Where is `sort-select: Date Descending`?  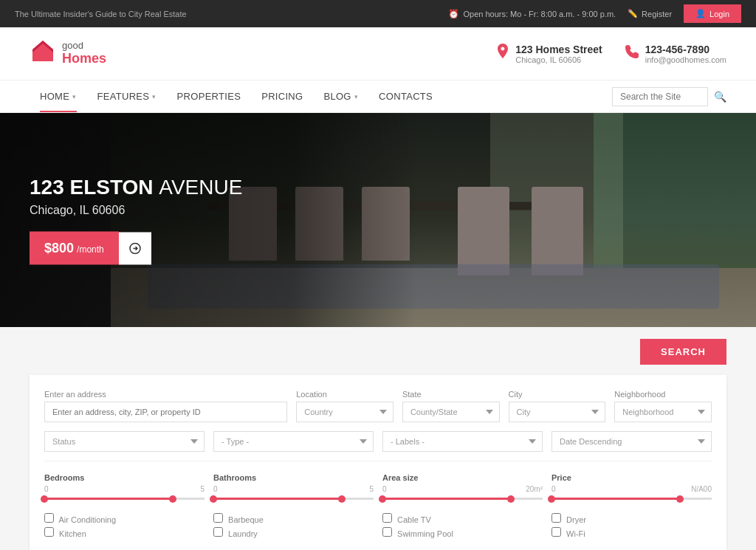 sort-select: Date Descending is located at coordinates (632, 441).